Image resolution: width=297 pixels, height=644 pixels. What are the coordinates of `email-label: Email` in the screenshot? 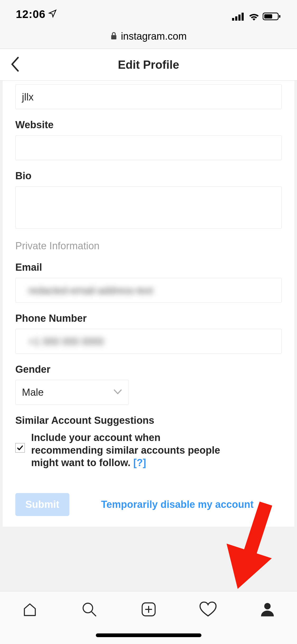 It's located at (148, 268).